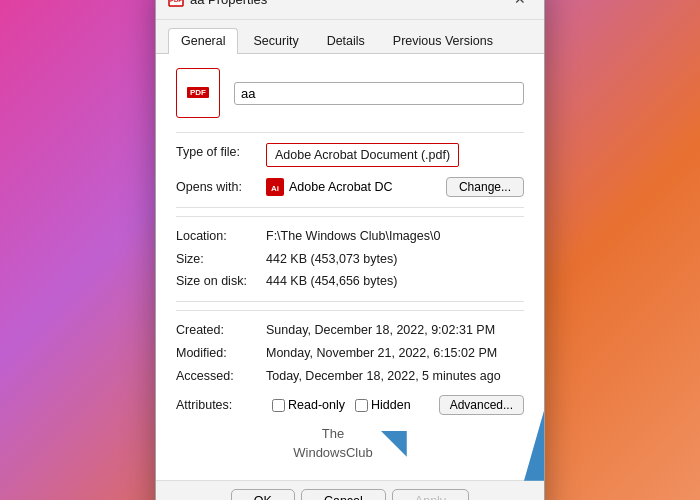 This screenshot has width=700, height=500. Describe the element at coordinates (350, 187) in the screenshot. I see `opens-row: Opens with: Ai Adobe Acrobat DC Change..…` at that location.